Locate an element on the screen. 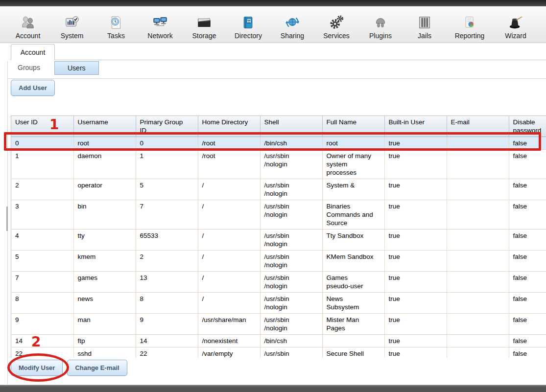 This screenshot has width=546, height=392. splitter-grip-handle is located at coordinates (7, 219).